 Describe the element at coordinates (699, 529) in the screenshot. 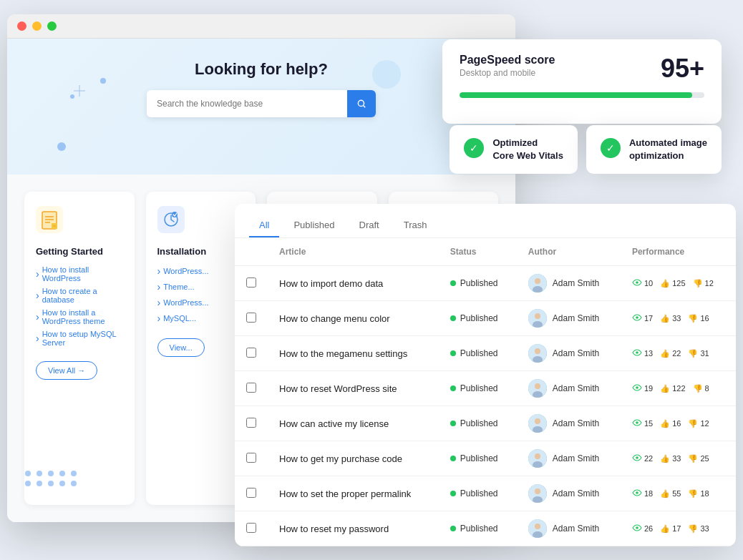

I see `perf-dislikes-7: 👎 33` at that location.